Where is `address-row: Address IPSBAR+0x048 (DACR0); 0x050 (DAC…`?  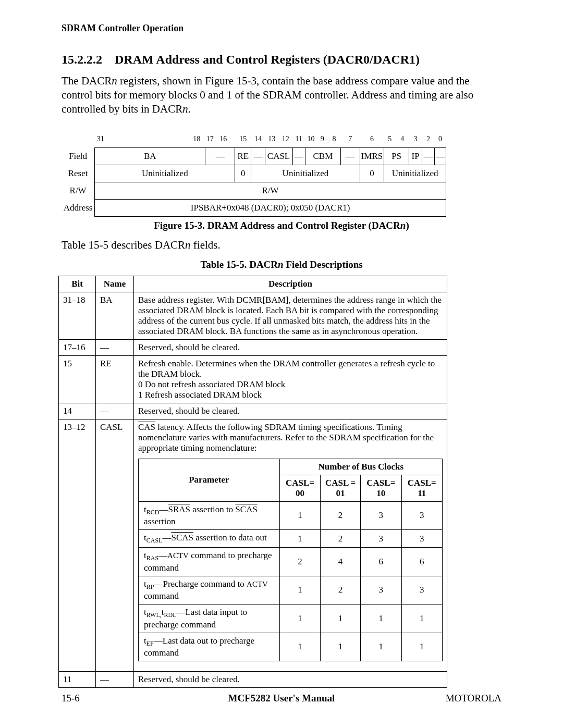 address-row: Address IPSBAR+0x048 (DACR0); 0x050 (DAC… is located at coordinates (254, 207).